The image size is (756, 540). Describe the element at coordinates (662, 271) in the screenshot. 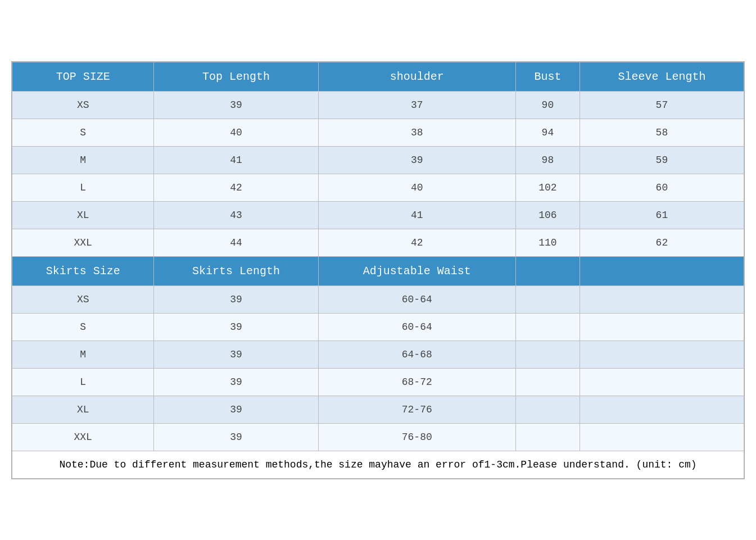

I see `skirts-header-empty2` at that location.